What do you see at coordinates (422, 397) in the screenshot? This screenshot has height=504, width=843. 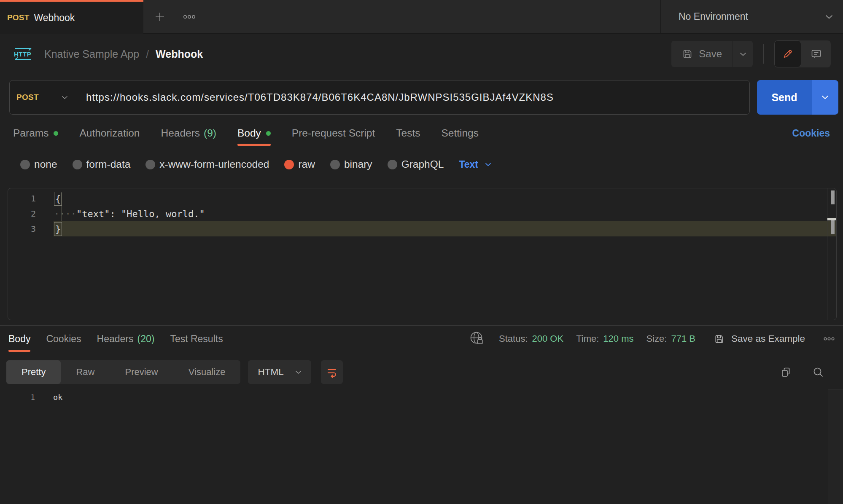 I see `response-body-line: 1 ok` at bounding box center [422, 397].